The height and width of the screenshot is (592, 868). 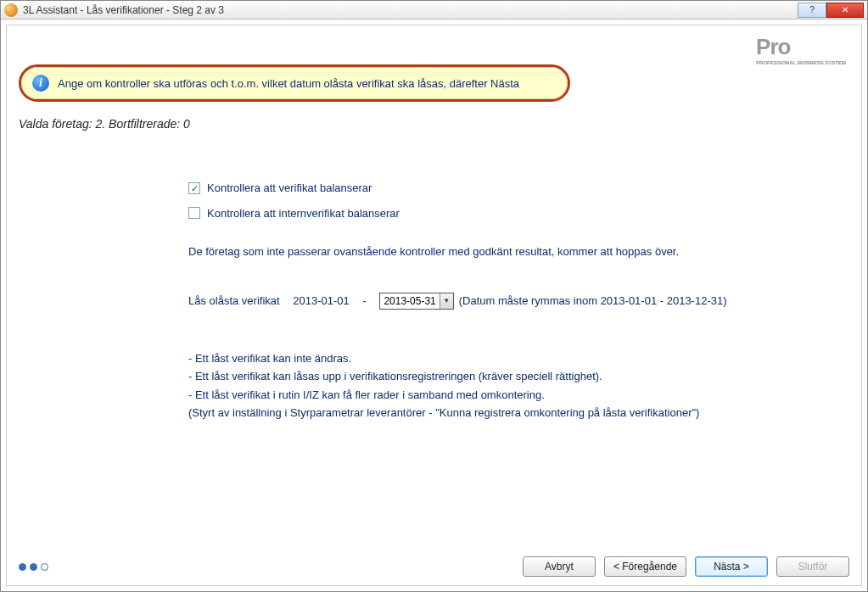 I want to click on titlebar: 3L Assistant - Lås verifikationer - Steg…, so click(x=434, y=10).